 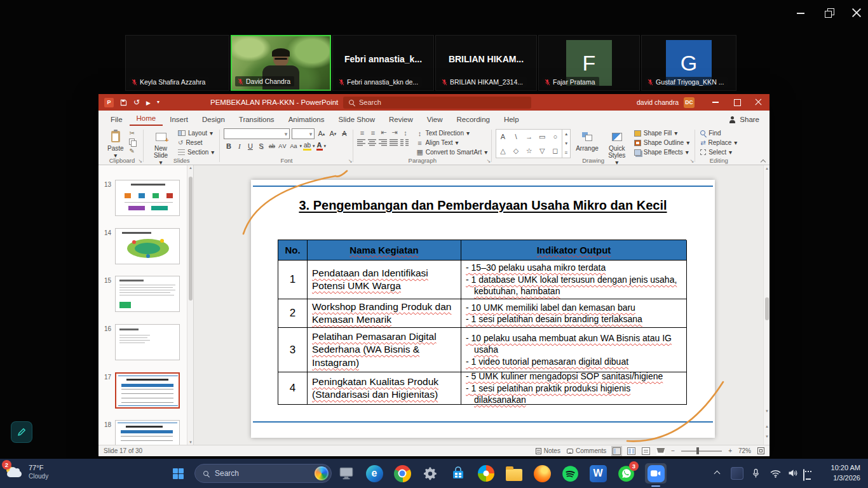 I want to click on taskbar-app-zoom, so click(x=656, y=473).